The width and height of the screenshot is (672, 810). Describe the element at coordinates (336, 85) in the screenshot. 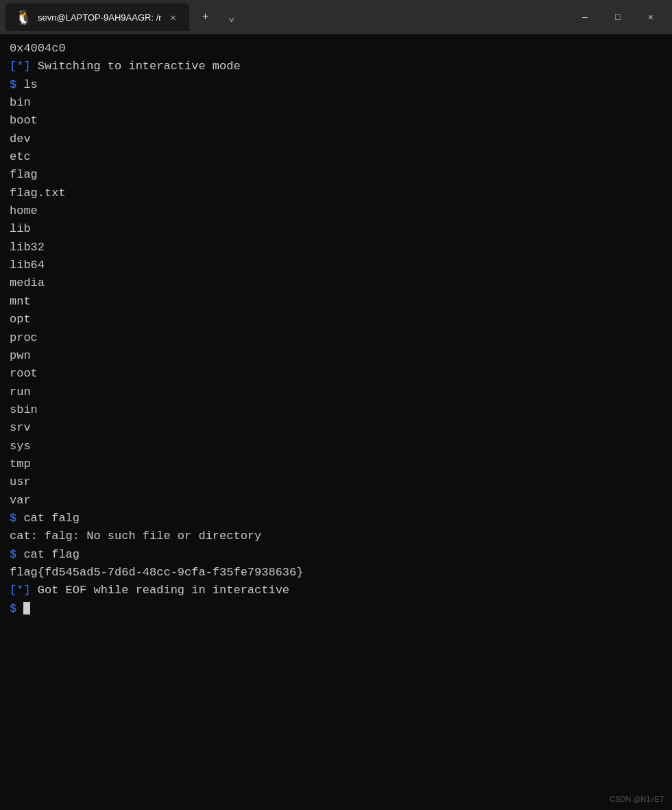

I see `terminal-line: $ ls` at that location.